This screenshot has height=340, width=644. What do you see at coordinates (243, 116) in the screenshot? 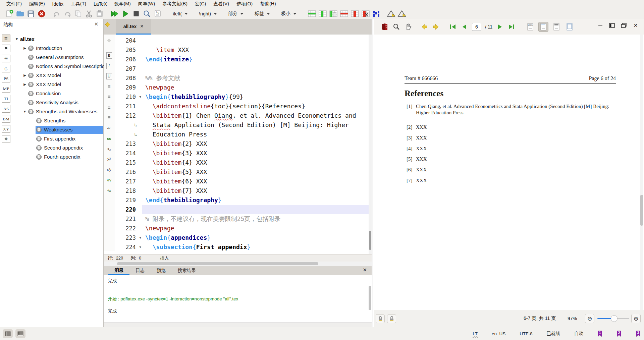
I see `code-line-212: 212 \bibitem{1} Chen Qiang, et al. Advan…` at bounding box center [243, 116].